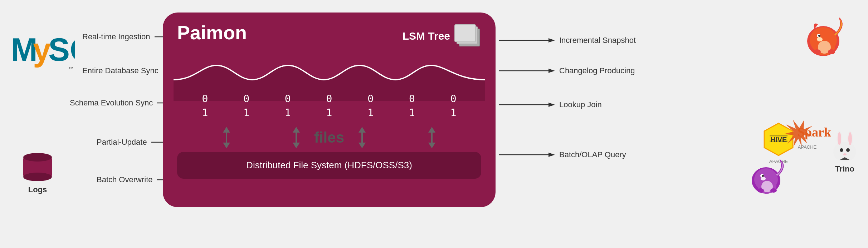 This screenshot has height=248, width=868. Describe the element at coordinates (807, 134) in the screenshot. I see `spark-logo: Spark APACHE` at that location.